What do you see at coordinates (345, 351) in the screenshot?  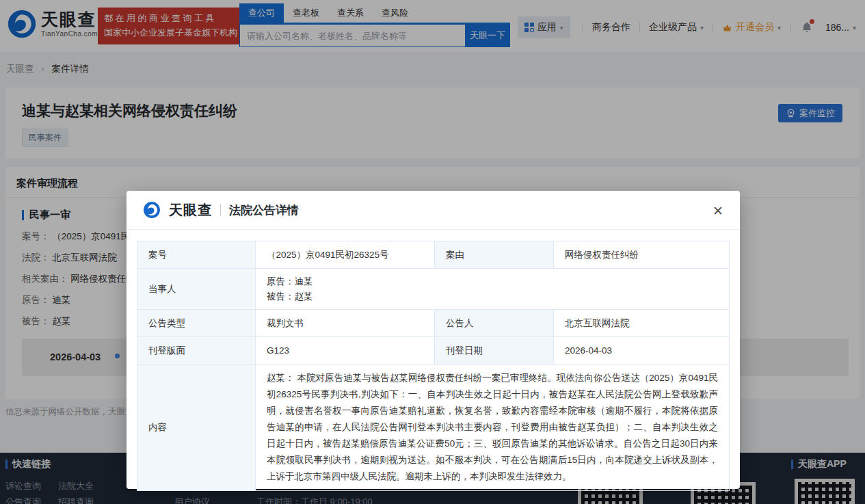 I see `cell-value: G123` at bounding box center [345, 351].